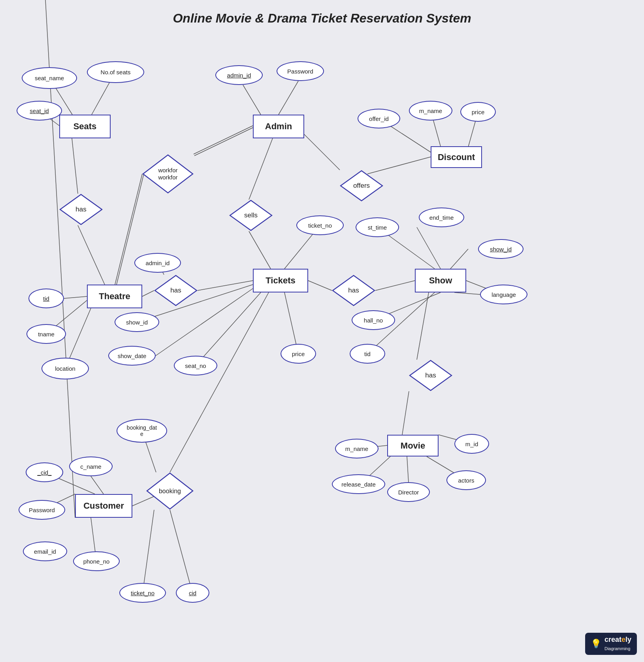 The height and width of the screenshot is (662, 644). What do you see at coordinates (176, 290) in the screenshot?
I see `rel-has-theatre-tickets: has` at bounding box center [176, 290].